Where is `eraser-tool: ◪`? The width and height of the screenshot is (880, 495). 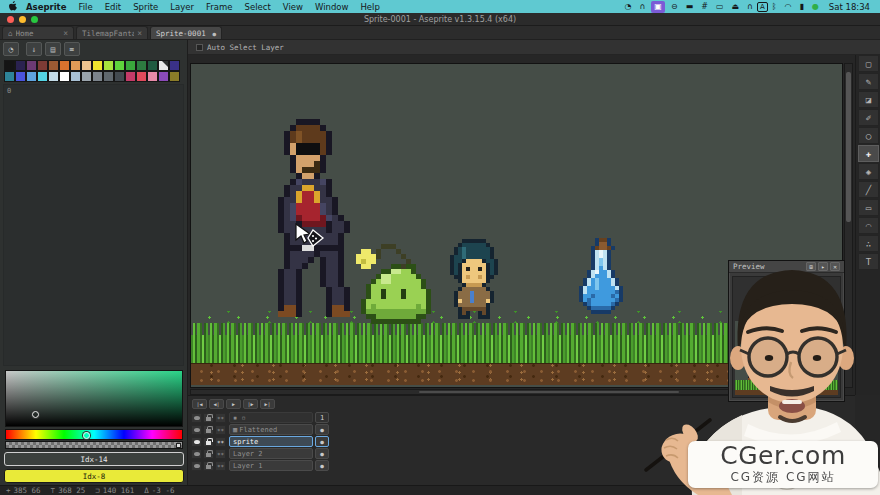
eraser-tool: ◪ is located at coordinates (868, 100).